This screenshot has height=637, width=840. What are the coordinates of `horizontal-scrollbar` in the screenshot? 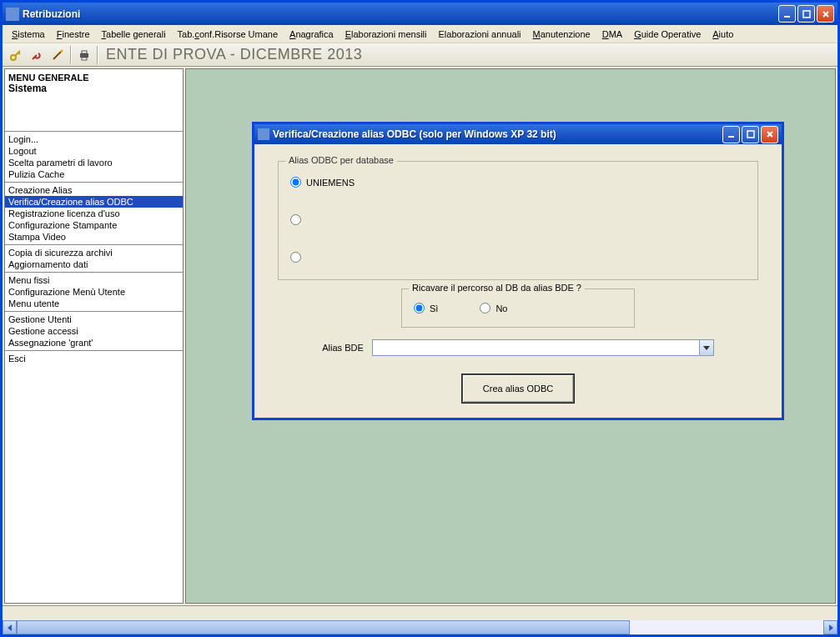 It's located at (420, 627).